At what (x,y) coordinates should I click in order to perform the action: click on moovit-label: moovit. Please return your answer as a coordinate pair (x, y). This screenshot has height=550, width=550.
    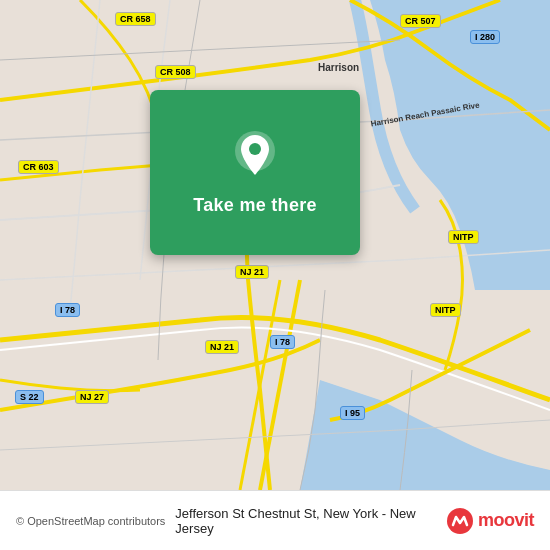
    Looking at the image, I should click on (506, 520).